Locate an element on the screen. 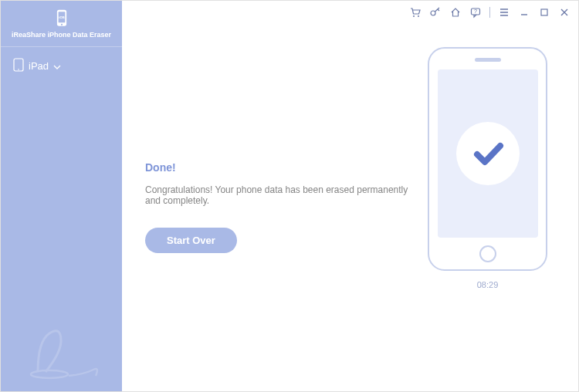  device-label: iPad is located at coordinates (39, 66).